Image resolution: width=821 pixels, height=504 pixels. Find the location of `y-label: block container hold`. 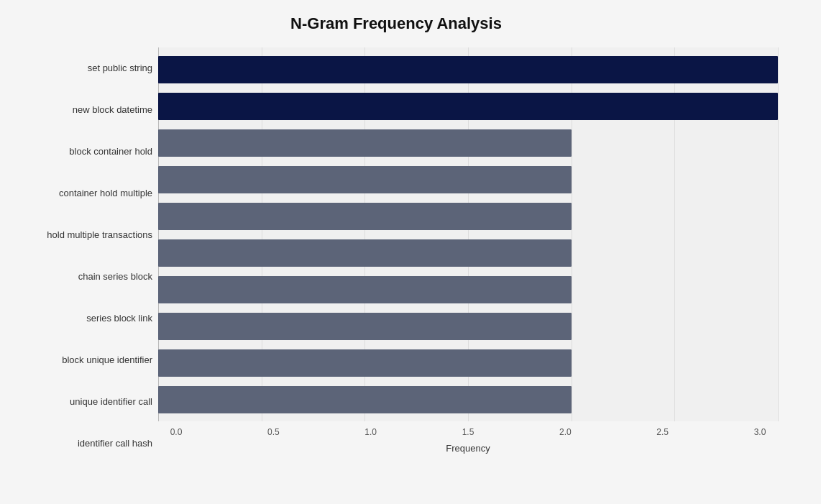

y-label: block container hold is located at coordinates (83, 152).